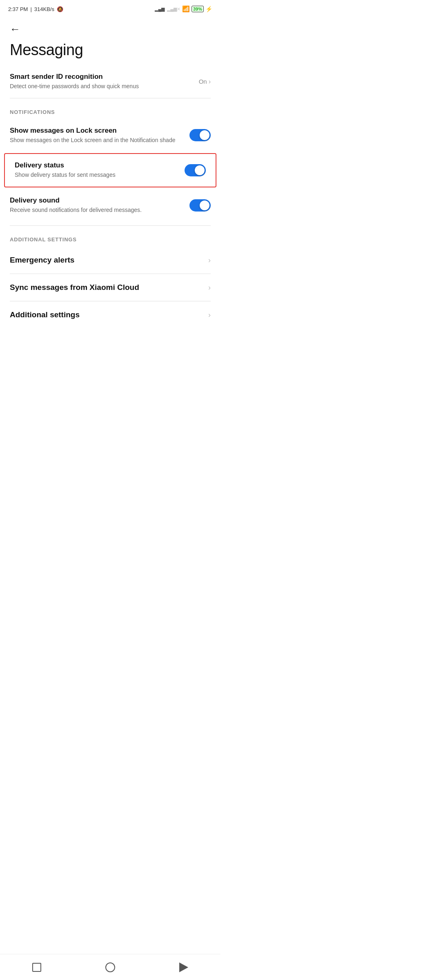 Image resolution: width=441 pixels, height=980 pixels. I want to click on sync-messages-label: Sync messages from Xiaomi Cloud, so click(74, 287).